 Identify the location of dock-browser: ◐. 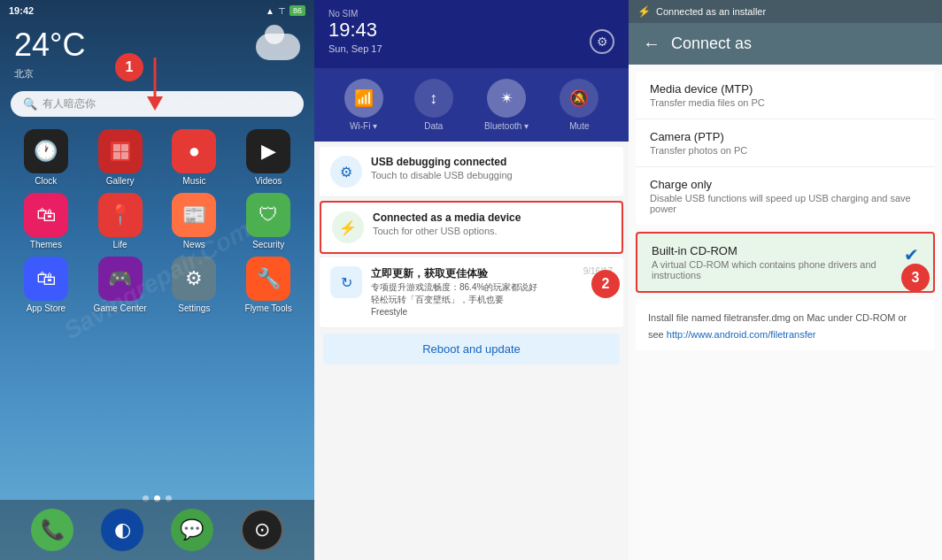
(122, 530).